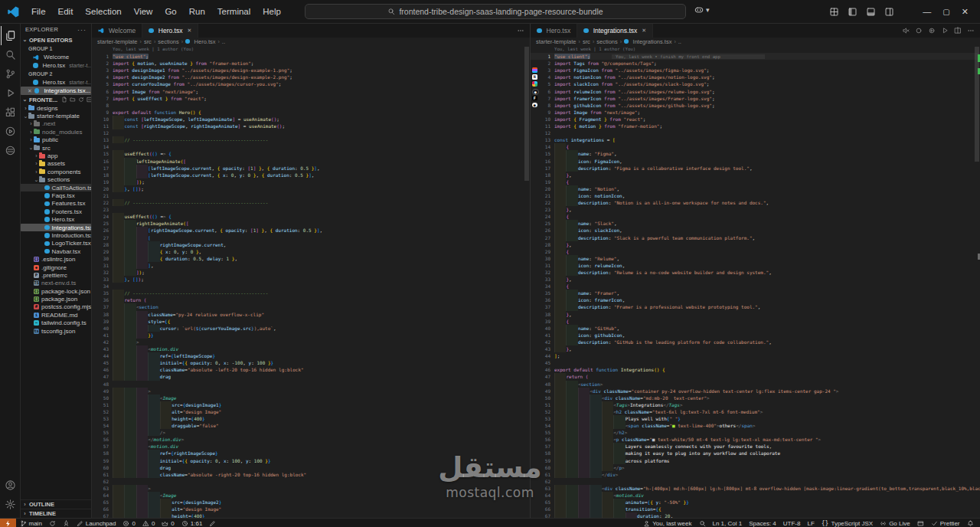 Image resolution: width=980 pixels, height=527 pixels. What do you see at coordinates (755, 92) in the screenshot?
I see `code-line: ●6import relumeIcon from "../assets/imag…` at bounding box center [755, 92].